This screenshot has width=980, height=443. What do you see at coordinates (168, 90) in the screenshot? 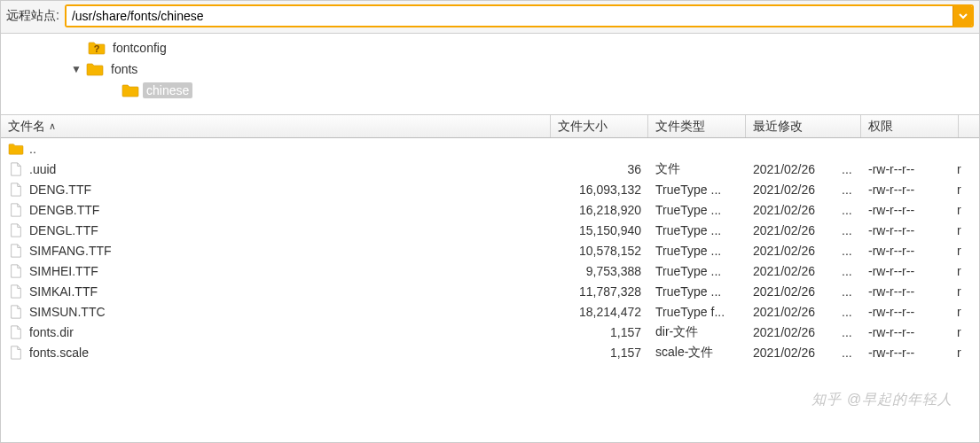
I see `tree-item-label: chinese` at bounding box center [168, 90].